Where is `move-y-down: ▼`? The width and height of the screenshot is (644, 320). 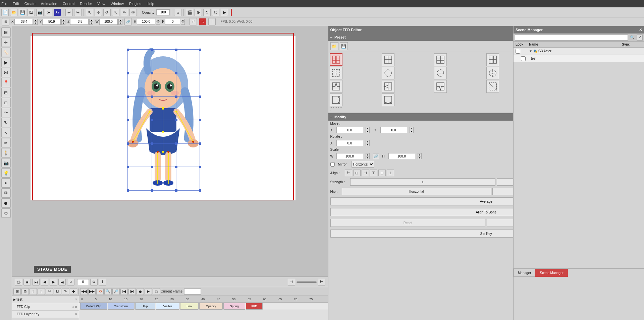
move-y-down: ▼ is located at coordinates (412, 131).